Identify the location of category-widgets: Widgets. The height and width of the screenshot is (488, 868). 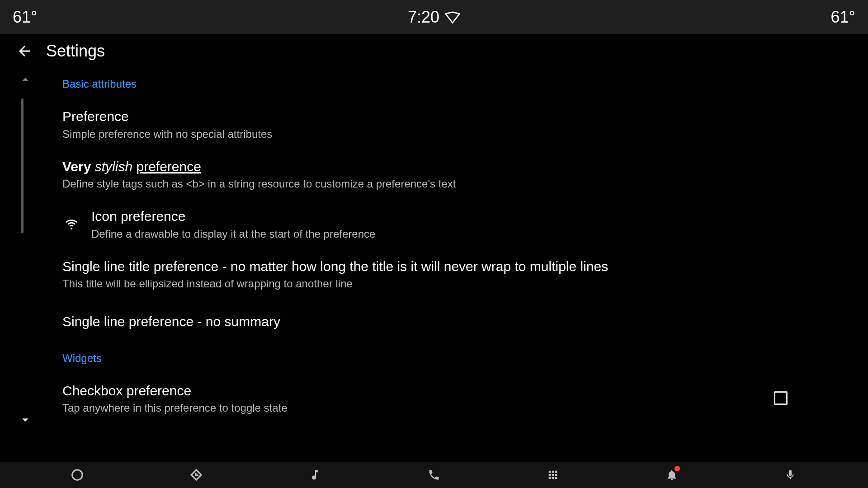
(434, 359).